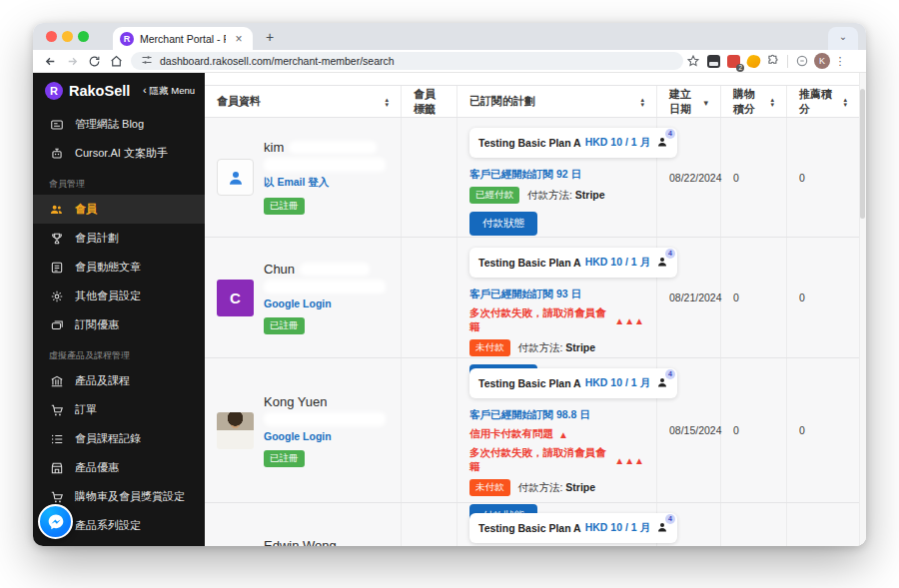 This screenshot has height=588, width=899. What do you see at coordinates (753, 61) in the screenshot?
I see `extension-orange-icon` at bounding box center [753, 61].